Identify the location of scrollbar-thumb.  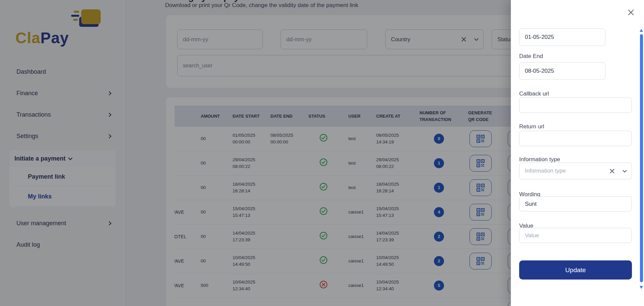
(642, 158).